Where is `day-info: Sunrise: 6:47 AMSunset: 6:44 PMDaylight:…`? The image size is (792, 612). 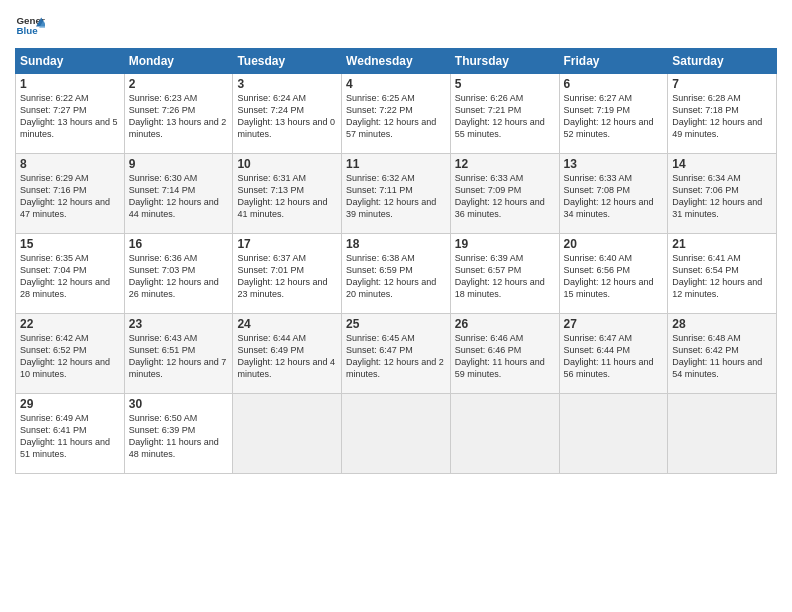 day-info: Sunrise: 6:47 AMSunset: 6:44 PMDaylight:… is located at coordinates (614, 356).